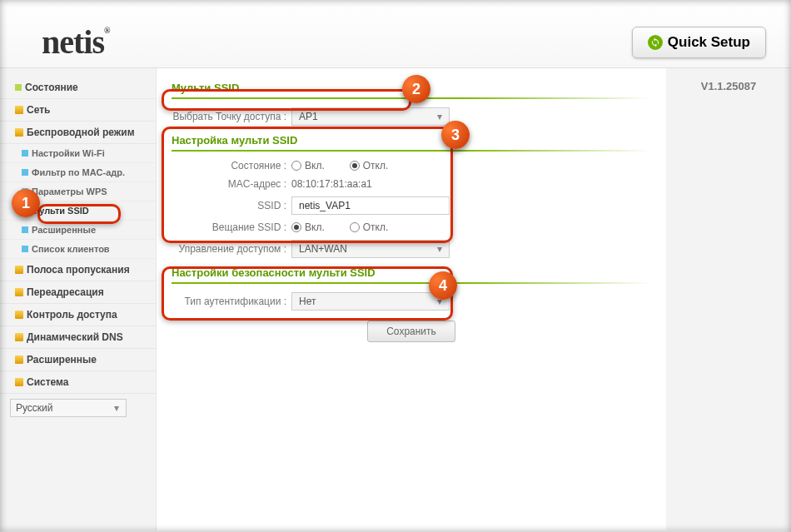 This screenshot has height=532, width=791. What do you see at coordinates (411, 206) in the screenshot?
I see `row-ssid: SSID :` at bounding box center [411, 206].